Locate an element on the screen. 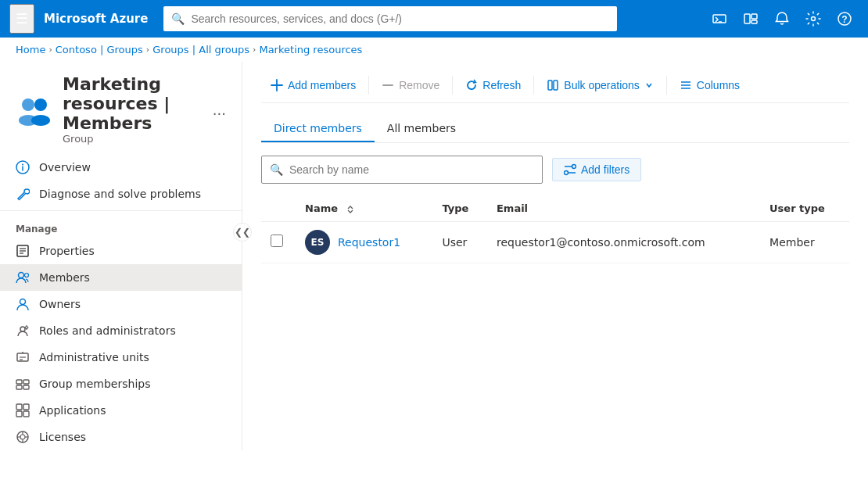  bulk-operations-label: Bulk operations is located at coordinates (602, 85).